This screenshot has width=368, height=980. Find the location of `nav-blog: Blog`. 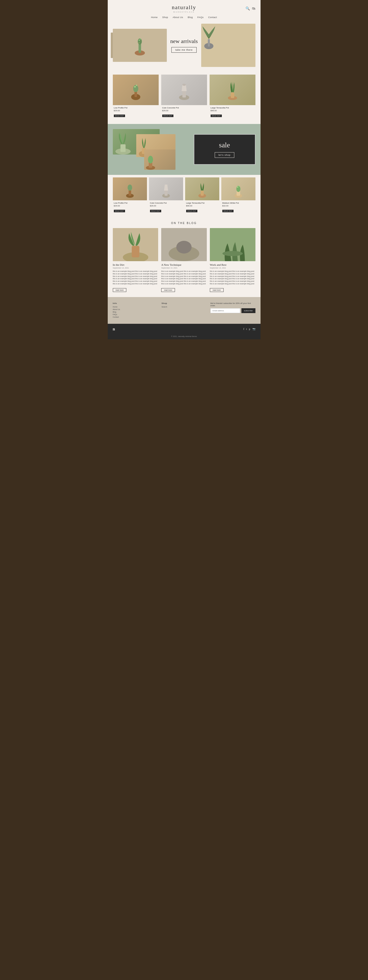

nav-blog: Blog is located at coordinates (190, 18).